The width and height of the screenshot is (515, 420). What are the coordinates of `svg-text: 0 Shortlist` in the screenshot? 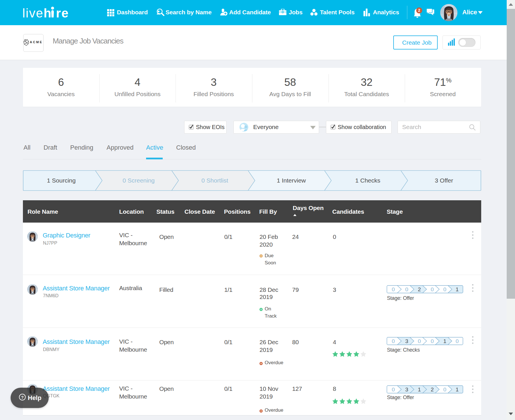 It's located at (215, 180).